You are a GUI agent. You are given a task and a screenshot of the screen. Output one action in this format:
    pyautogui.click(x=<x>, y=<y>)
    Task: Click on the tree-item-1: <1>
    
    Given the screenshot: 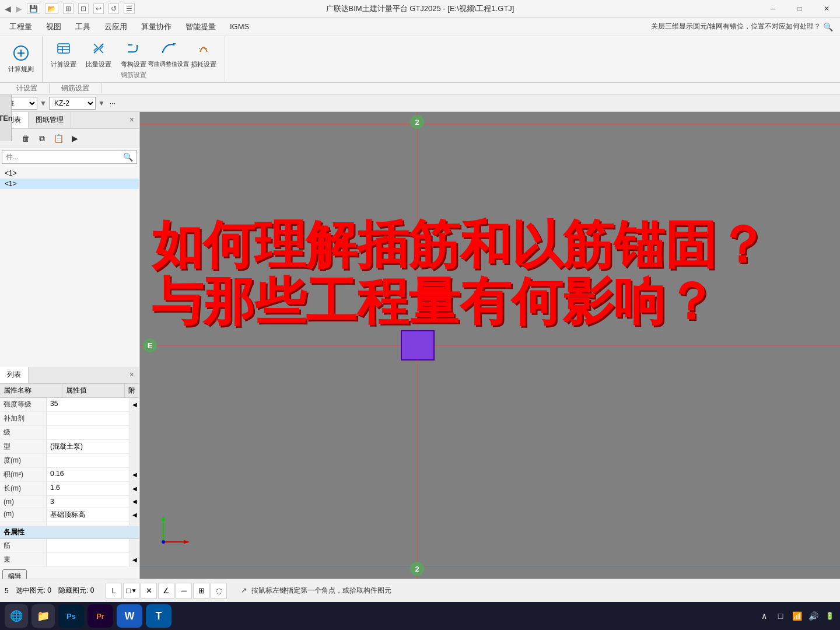 What is the action you would take?
    pyautogui.click(x=69, y=173)
    